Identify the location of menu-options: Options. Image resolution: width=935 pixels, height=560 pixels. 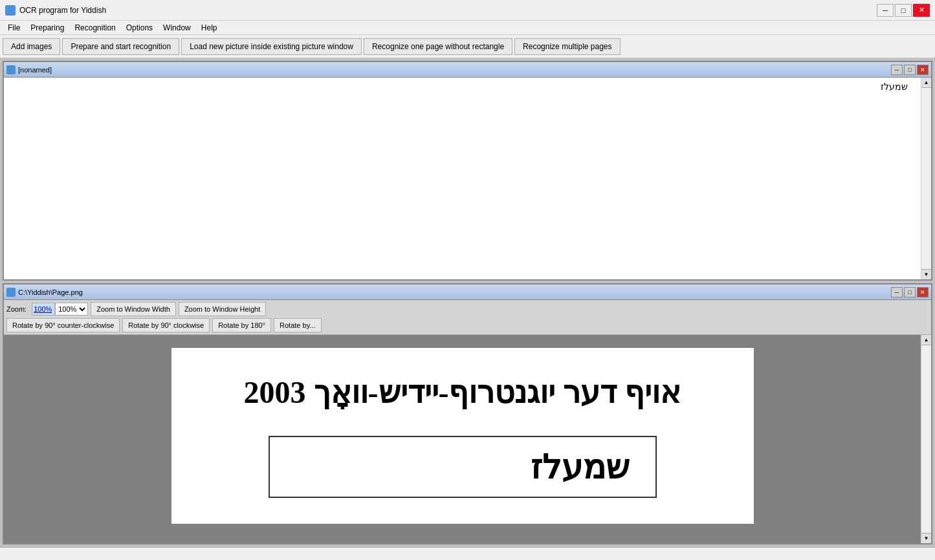
(140, 28).